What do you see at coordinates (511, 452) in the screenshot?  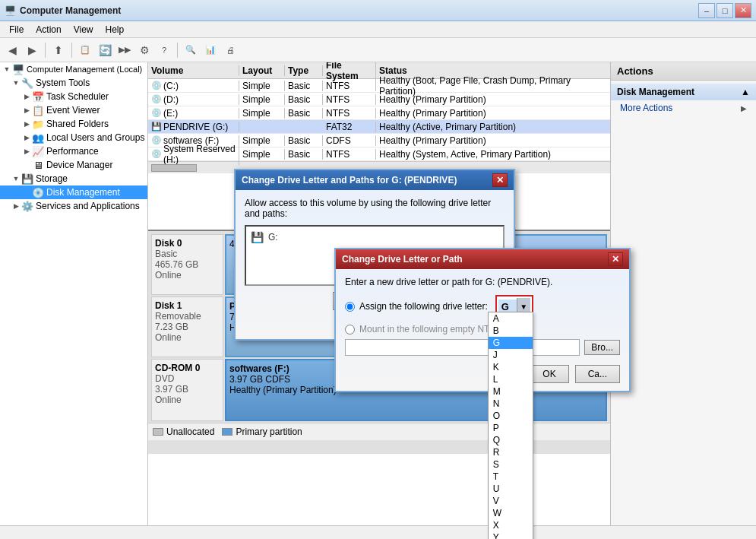 I see `dropdown-option-r: R` at bounding box center [511, 452].